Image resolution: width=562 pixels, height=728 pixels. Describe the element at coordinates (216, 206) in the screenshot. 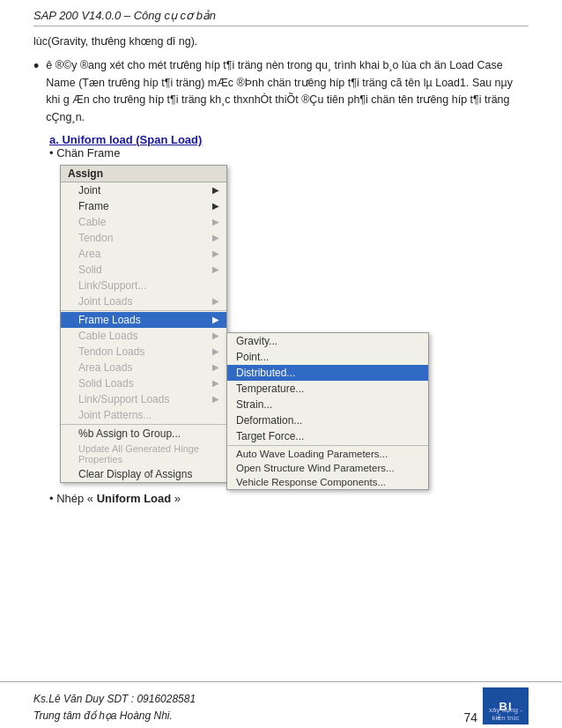

I see `frame-arrow: ▶` at that location.